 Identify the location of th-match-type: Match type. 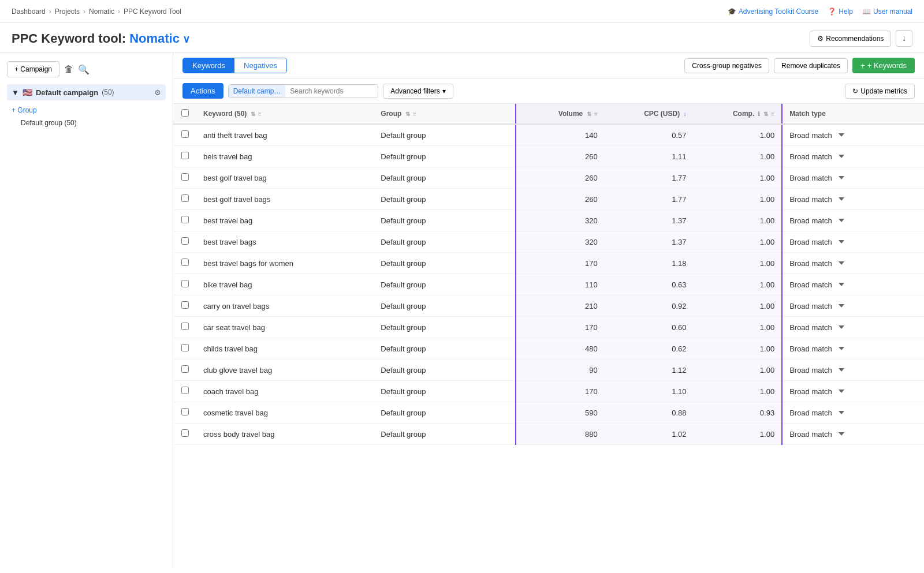
(853, 114).